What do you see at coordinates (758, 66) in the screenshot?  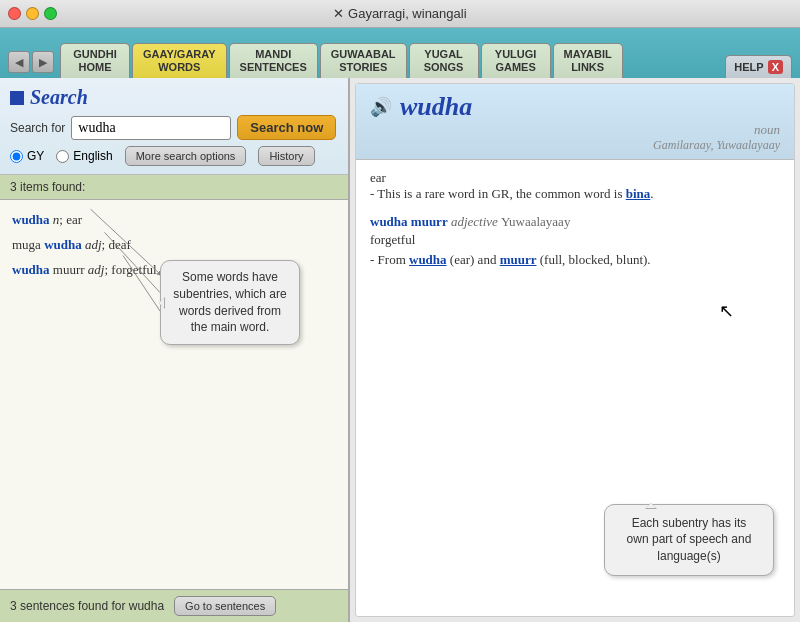 I see `help-tab: HELP X` at bounding box center [758, 66].